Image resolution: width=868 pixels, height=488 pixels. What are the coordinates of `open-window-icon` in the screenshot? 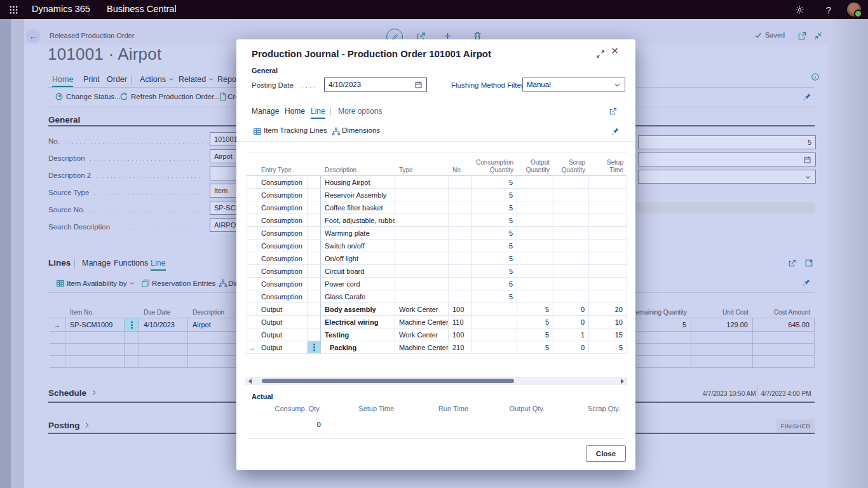 It's located at (802, 36).